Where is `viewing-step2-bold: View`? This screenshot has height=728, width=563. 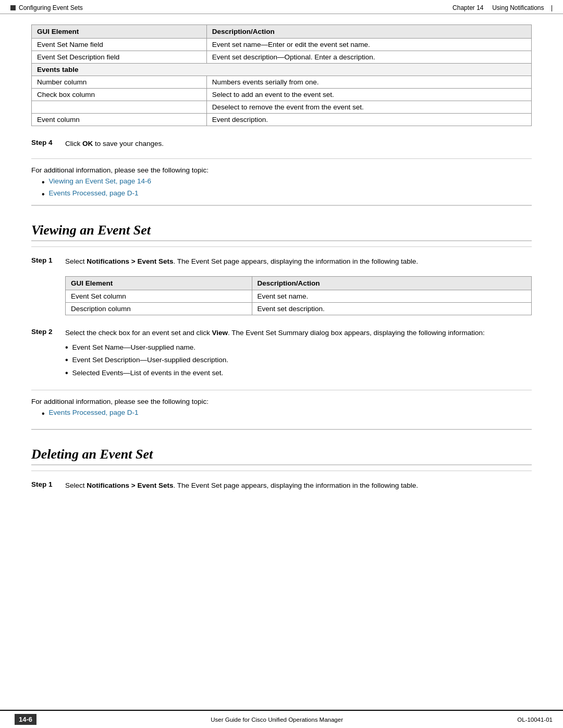
viewing-step2-bold: View is located at coordinates (220, 332).